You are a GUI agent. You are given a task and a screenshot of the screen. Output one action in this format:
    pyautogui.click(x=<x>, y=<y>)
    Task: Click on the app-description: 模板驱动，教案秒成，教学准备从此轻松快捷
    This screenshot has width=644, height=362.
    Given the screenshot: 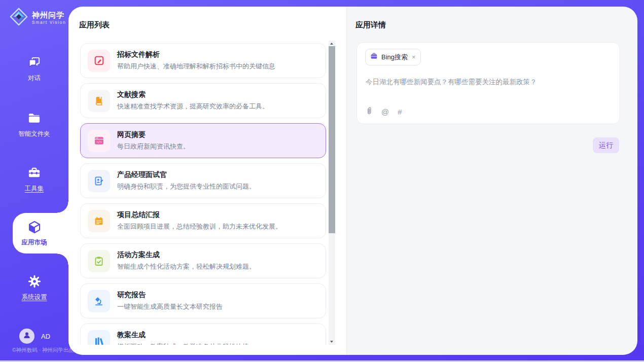 What is the action you would take?
    pyautogui.click(x=183, y=344)
    